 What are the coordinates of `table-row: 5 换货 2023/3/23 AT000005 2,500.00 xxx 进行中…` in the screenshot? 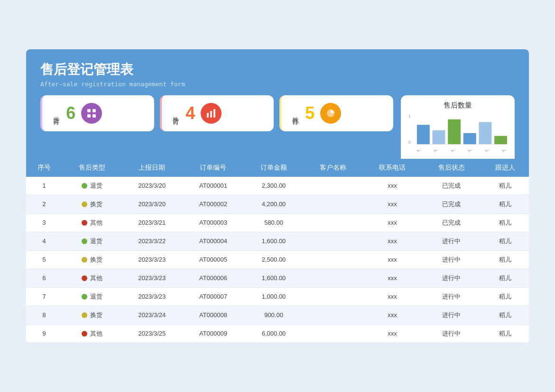 It's located at (278, 260).